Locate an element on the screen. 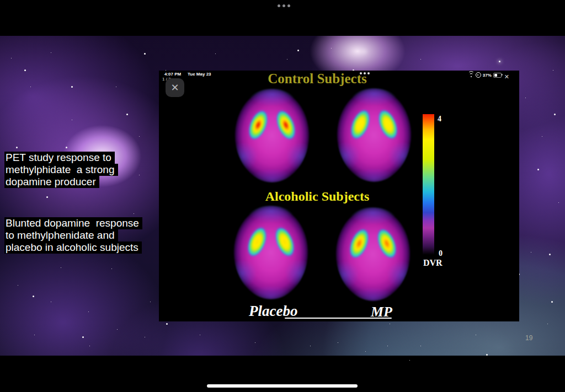 This screenshot has width=565, height=392. colorbar-max-label: 4 is located at coordinates (439, 119).